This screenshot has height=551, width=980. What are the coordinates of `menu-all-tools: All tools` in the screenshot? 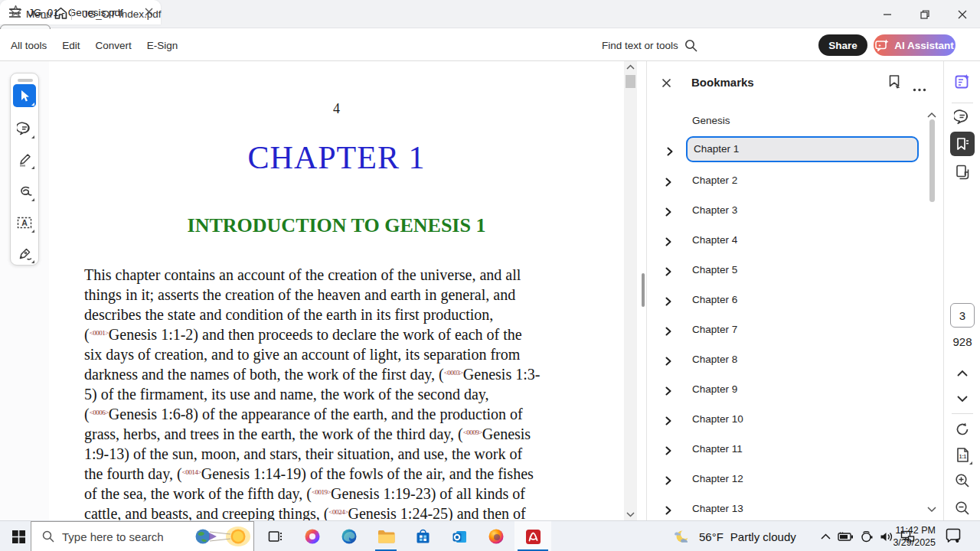 It's located at (29, 46).